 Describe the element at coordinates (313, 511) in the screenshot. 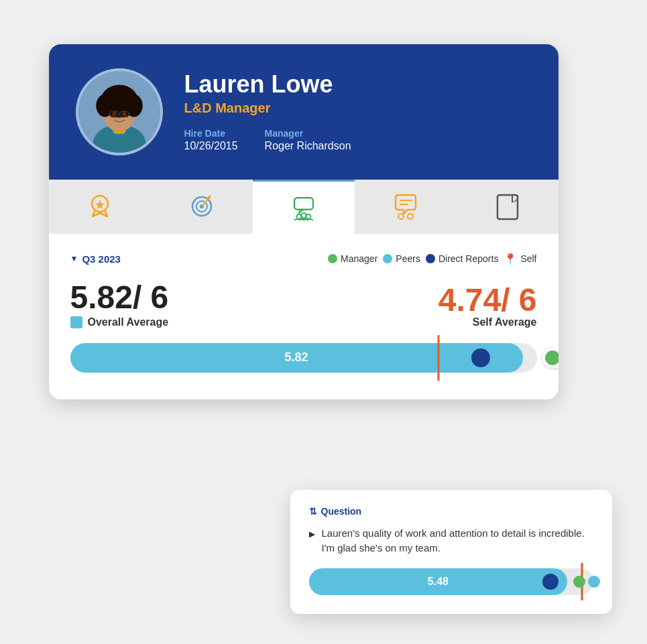

I see `question-sort-icon: ⇅` at that location.